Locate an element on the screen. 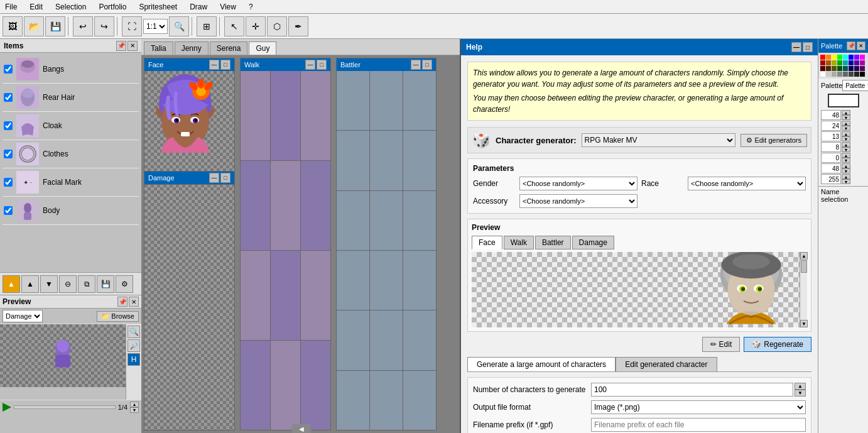  play-btn is located at coordinates (7, 407).